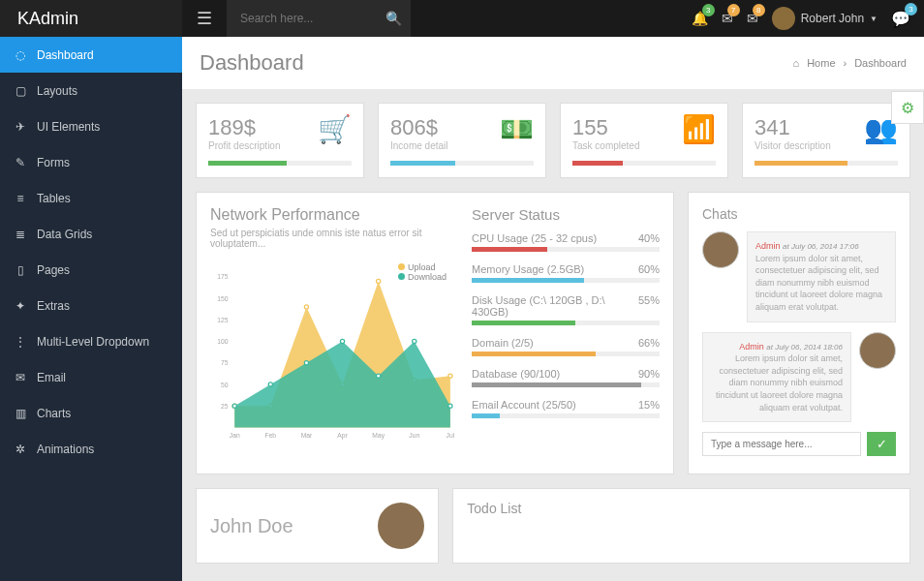 This screenshot has width=924, height=581. What do you see at coordinates (901, 19) in the screenshot?
I see `chat-bubble-icon: 💬3` at bounding box center [901, 19].